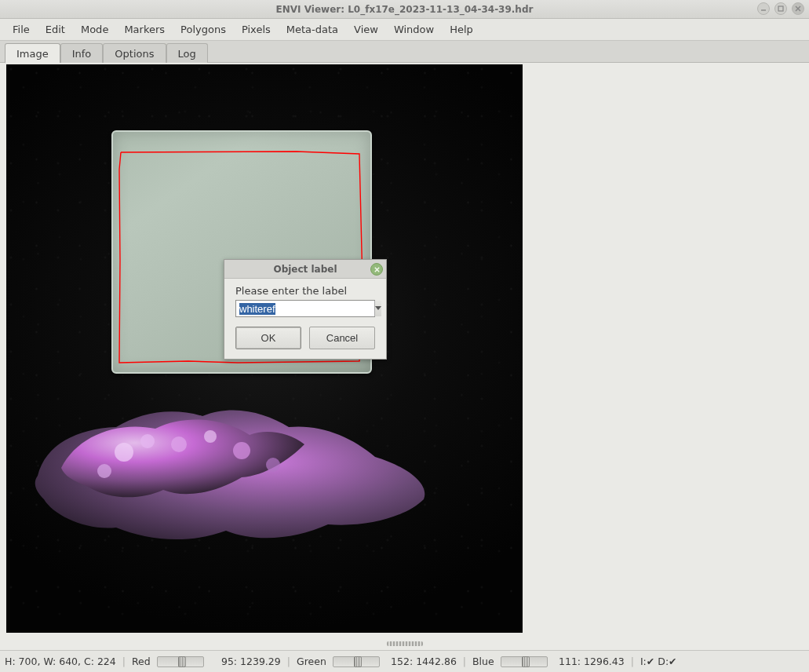 This screenshot has width=809, height=672. What do you see at coordinates (141, 661) in the screenshot?
I see `status-red-label: Red` at bounding box center [141, 661].